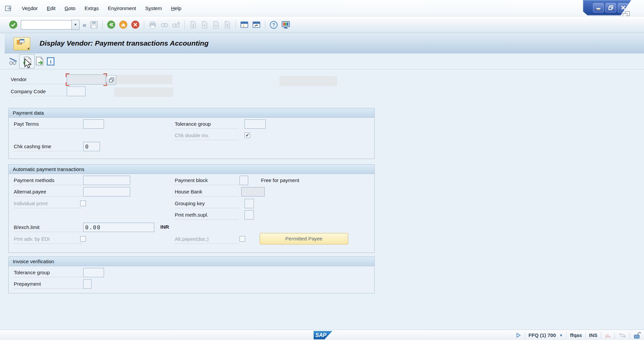  Describe the element at coordinates (48, 273) in the screenshot. I see `iv-tolerance-group-label: Tolerance group` at that location.